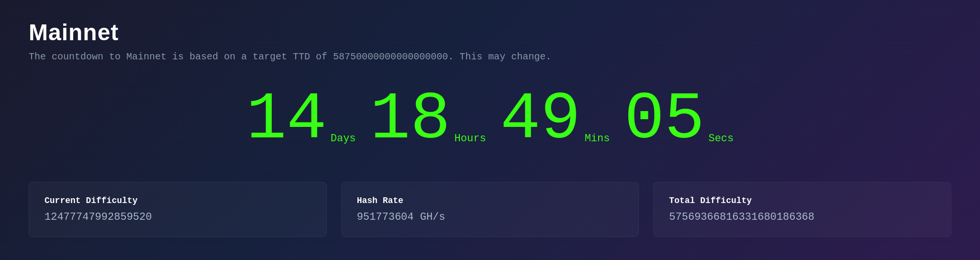  What do you see at coordinates (679, 120) in the screenshot?
I see `secs-unit: 05 Secs` at bounding box center [679, 120].